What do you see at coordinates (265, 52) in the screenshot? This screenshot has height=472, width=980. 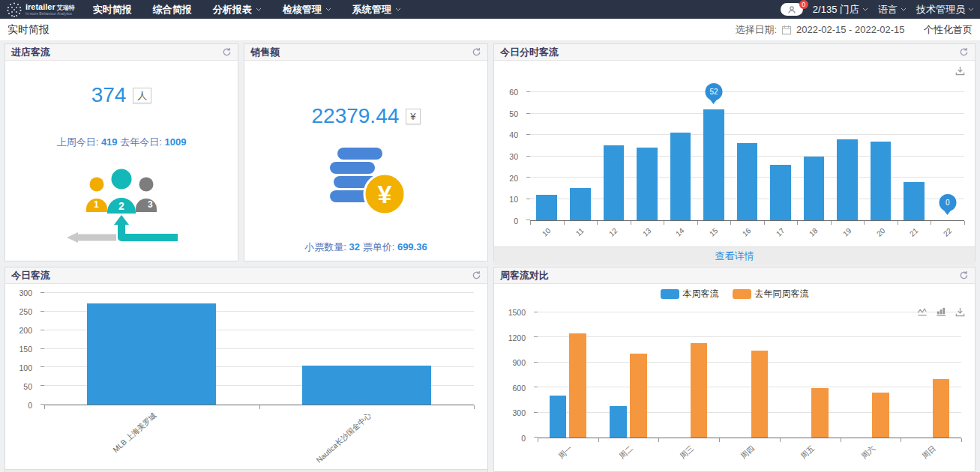 I see `card-title: 销售额` at bounding box center [265, 52].